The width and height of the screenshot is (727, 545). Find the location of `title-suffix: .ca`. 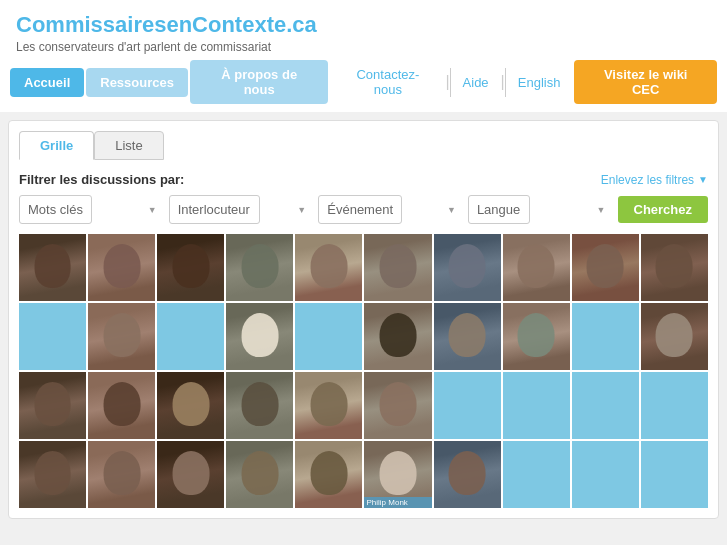

title-suffix: .ca is located at coordinates (302, 24).